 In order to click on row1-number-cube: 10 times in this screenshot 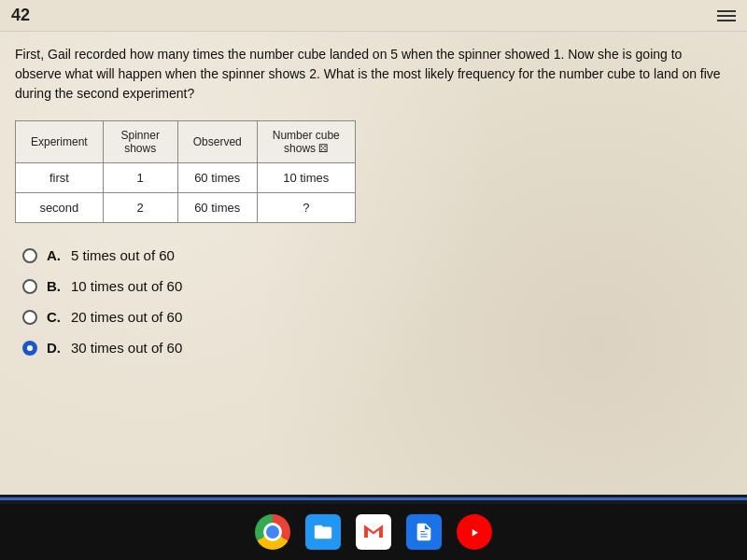, I will do `click(306, 178)`.